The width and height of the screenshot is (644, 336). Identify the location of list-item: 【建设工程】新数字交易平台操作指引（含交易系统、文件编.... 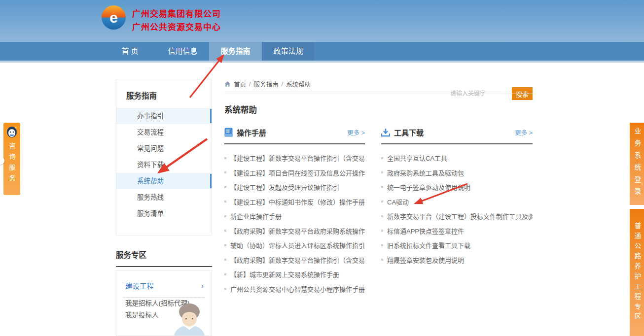
(295, 158).